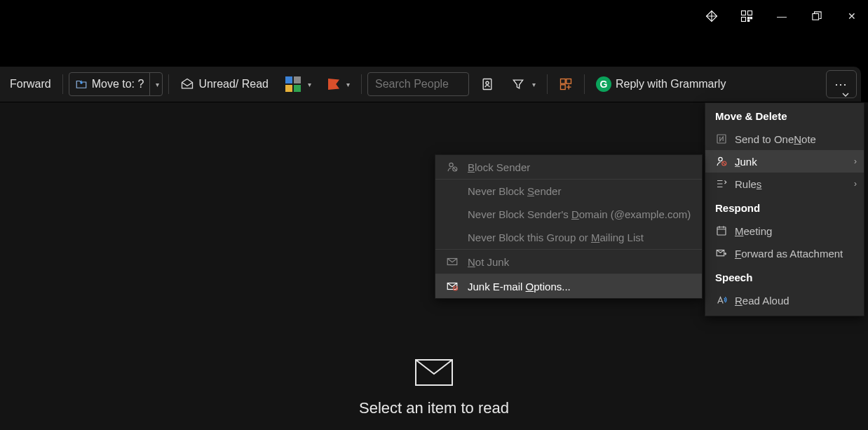  Describe the element at coordinates (569, 227) in the screenshot. I see `junk-submenu: Block Sender Never Block Sender Never Bl…` at that location.